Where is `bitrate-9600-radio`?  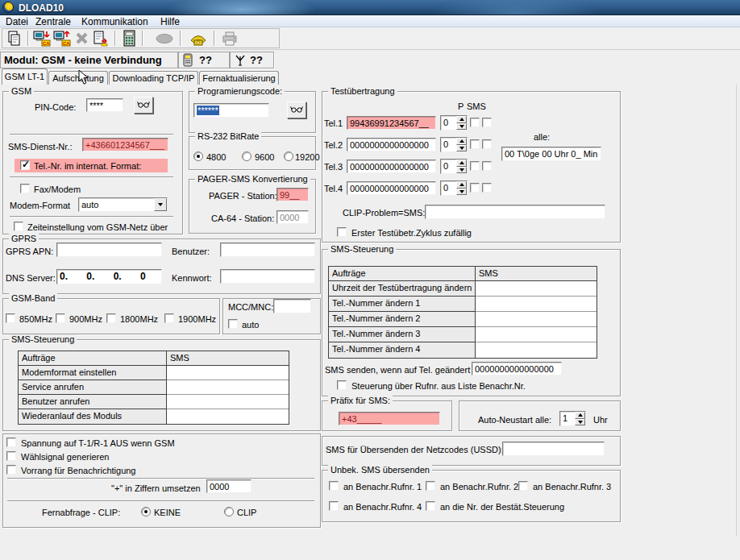
bitrate-9600-radio is located at coordinates (247, 156).